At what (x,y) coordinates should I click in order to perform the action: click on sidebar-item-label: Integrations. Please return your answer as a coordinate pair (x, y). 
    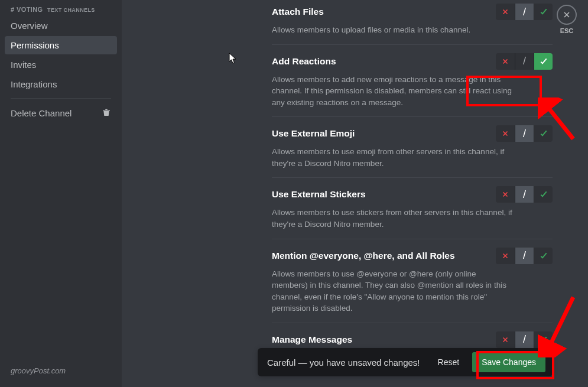
    Looking at the image, I should click on (34, 84).